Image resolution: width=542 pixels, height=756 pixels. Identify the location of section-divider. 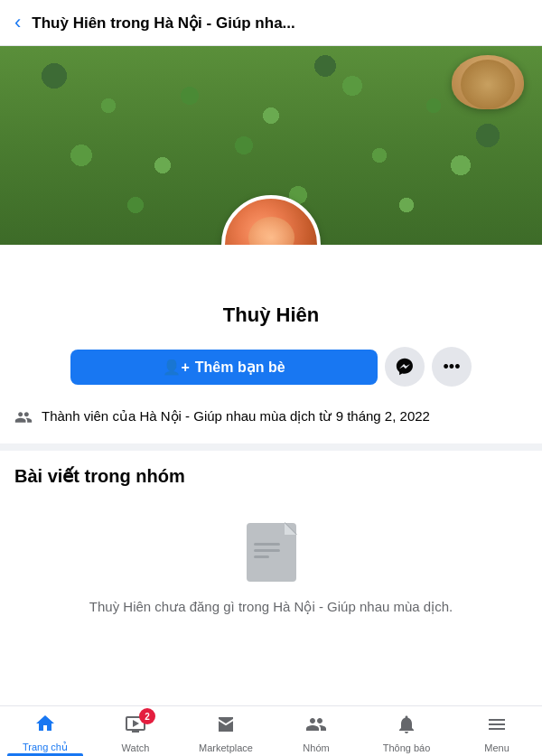
(271, 447).